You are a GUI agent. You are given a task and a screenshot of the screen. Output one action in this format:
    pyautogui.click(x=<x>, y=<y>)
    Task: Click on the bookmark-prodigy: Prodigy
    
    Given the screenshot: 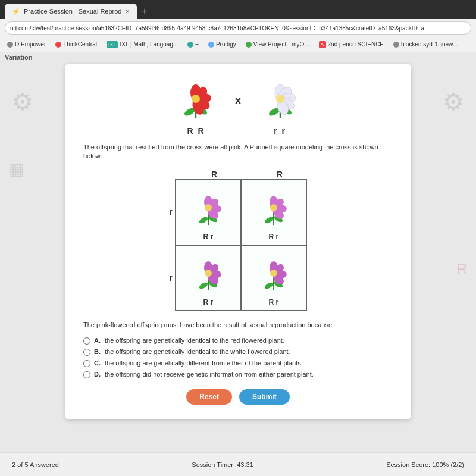 What is the action you would take?
    pyautogui.click(x=223, y=44)
    